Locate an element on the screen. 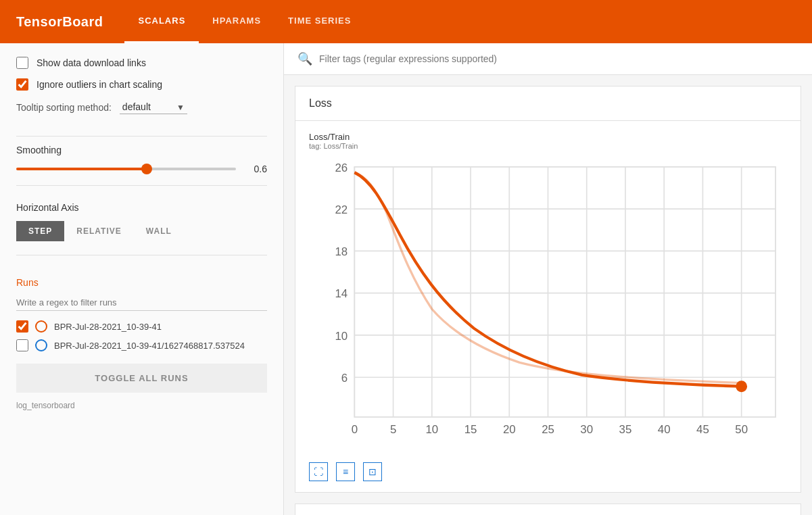  svg-text: 35 is located at coordinates (626, 430).